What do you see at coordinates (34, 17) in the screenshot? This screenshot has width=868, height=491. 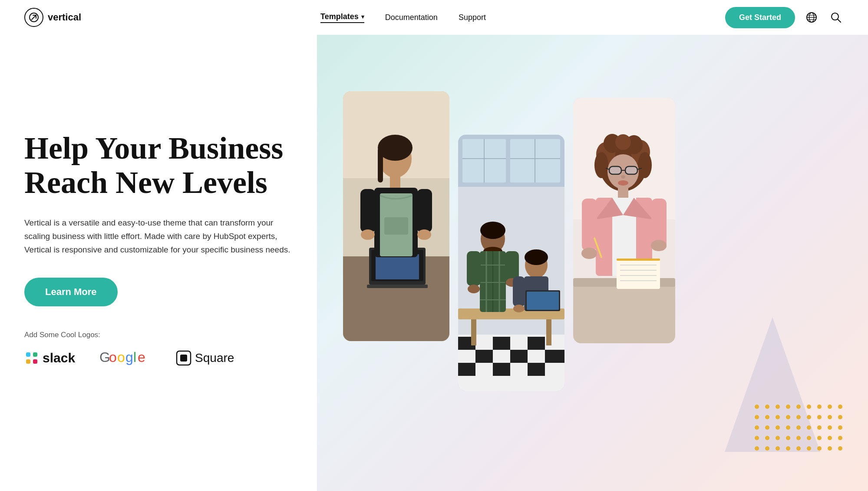 I see `logo-icon` at bounding box center [34, 17].